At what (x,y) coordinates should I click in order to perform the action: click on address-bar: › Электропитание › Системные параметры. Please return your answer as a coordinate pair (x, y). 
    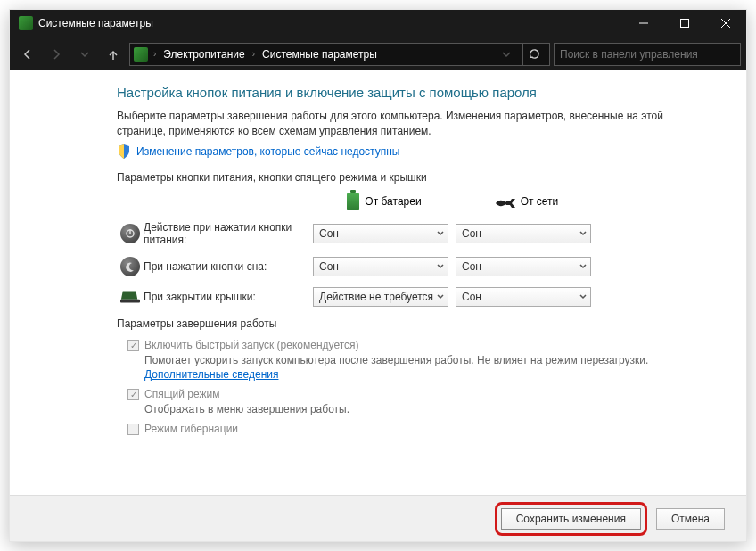
    Looking at the image, I should click on (340, 54).